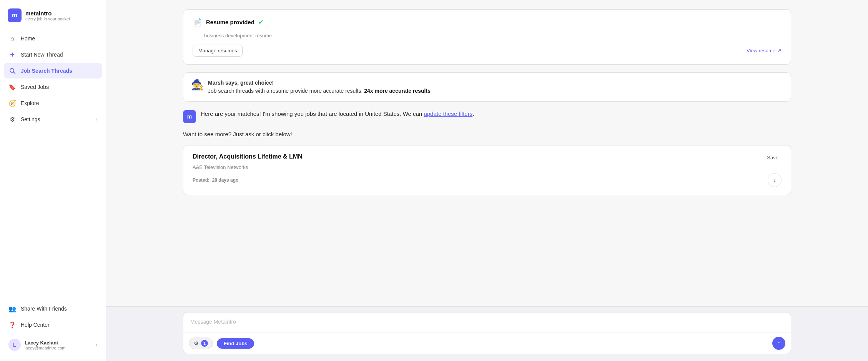 Image resolution: width=868 pixels, height=361 pixels. Describe the element at coordinates (780, 51) in the screenshot. I see `external-link-icon: ↗` at that location.